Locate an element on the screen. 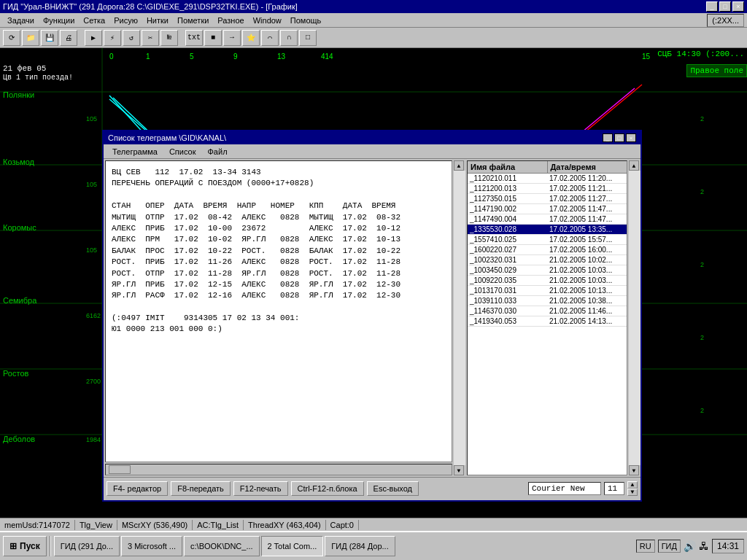  tb-btn-6: ⚡ is located at coordinates (112, 38).